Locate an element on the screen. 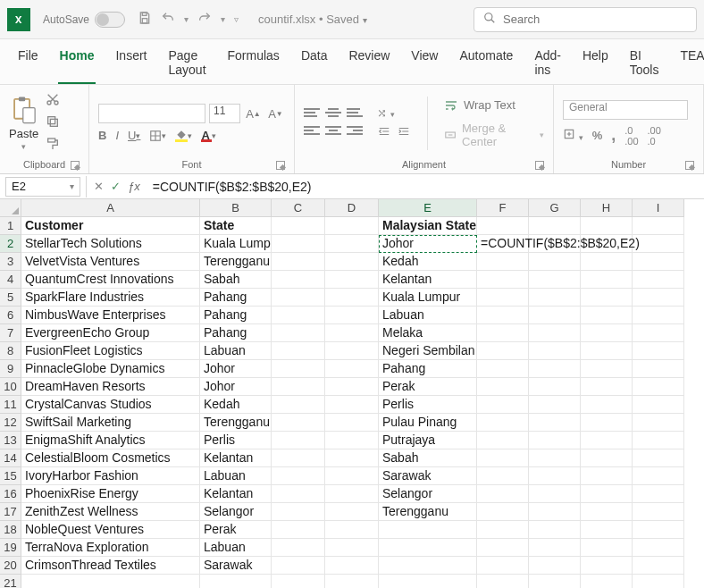  document-name: countif.xlsx • Saved ▾ is located at coordinates (313, 20).